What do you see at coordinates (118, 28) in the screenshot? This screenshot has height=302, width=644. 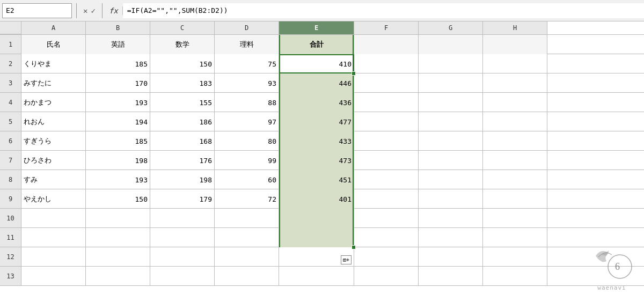 I see `col-header-b: B` at bounding box center [118, 28].